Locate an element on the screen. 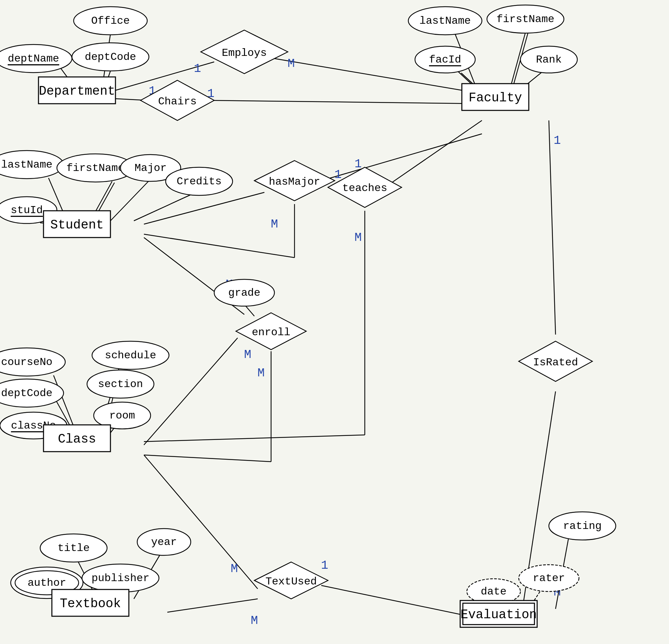  relationship-textused-label: TextUsed is located at coordinates (291, 582).